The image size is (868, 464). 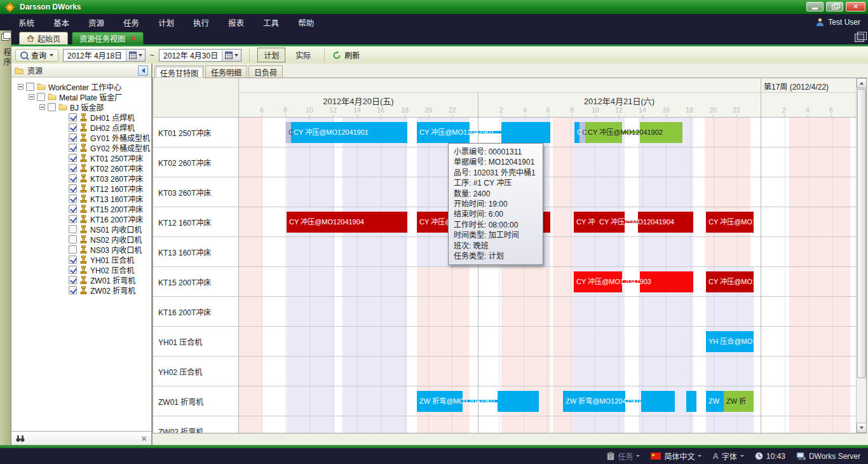 What do you see at coordinates (81, 147) in the screenshot?
I see `tree-item-GY02: GY02 外桶成型机` at bounding box center [81, 147].